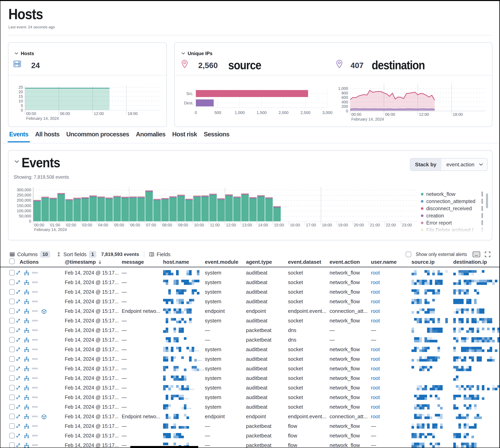  Describe the element at coordinates (345, 262) in the screenshot. I see `col-header-event-action: event.action` at that location.